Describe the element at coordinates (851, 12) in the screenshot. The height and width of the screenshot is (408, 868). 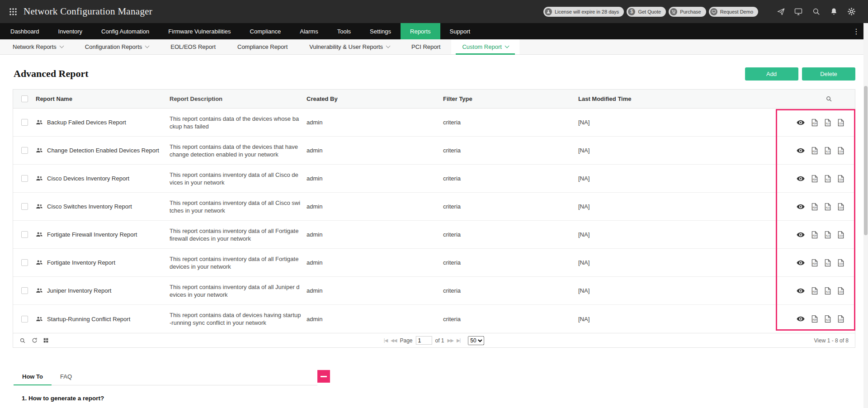
I see `settings-gear-icon` at that location.